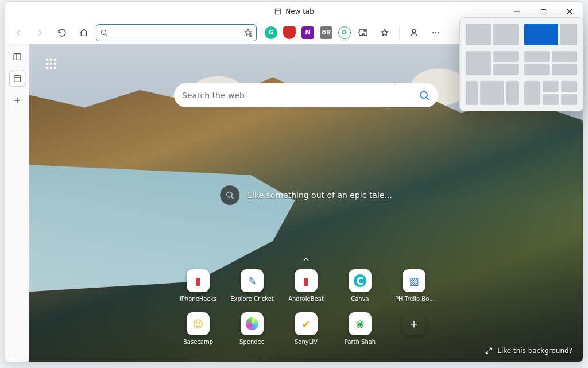 The width and height of the screenshot is (588, 368). Describe the element at coordinates (306, 328) in the screenshot. I see `tile-sonyliv: ✔SonyLIV` at that location.